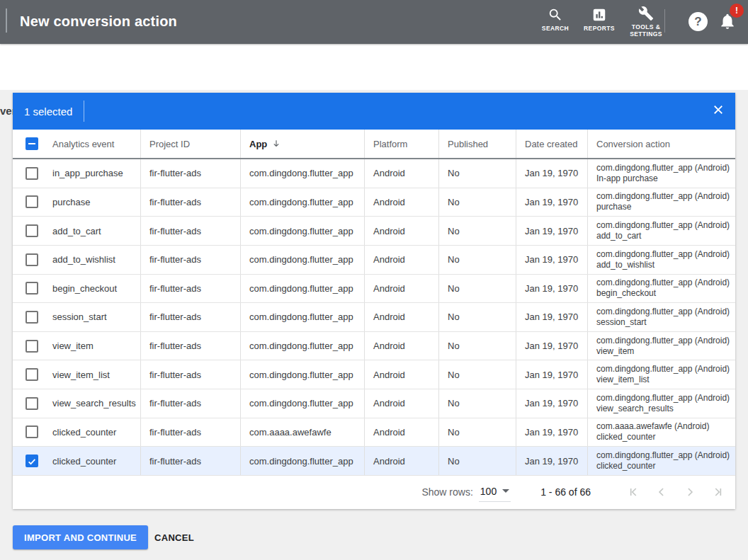 The height and width of the screenshot is (560, 748). Describe the element at coordinates (374, 433) in the screenshot. I see `table-row: clicked_counter fir-flutter-ads com.aaaa…` at that location.